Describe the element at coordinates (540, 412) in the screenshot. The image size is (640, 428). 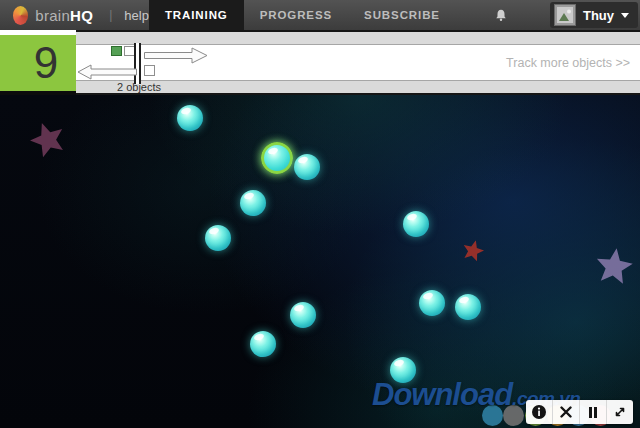
I see `info-button` at that location.